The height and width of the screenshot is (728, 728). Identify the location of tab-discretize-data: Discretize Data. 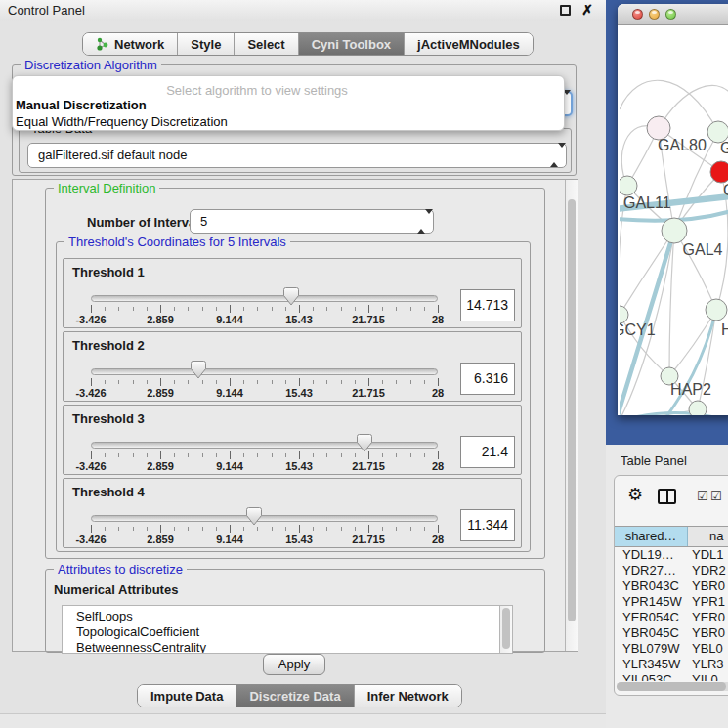
(294, 696).